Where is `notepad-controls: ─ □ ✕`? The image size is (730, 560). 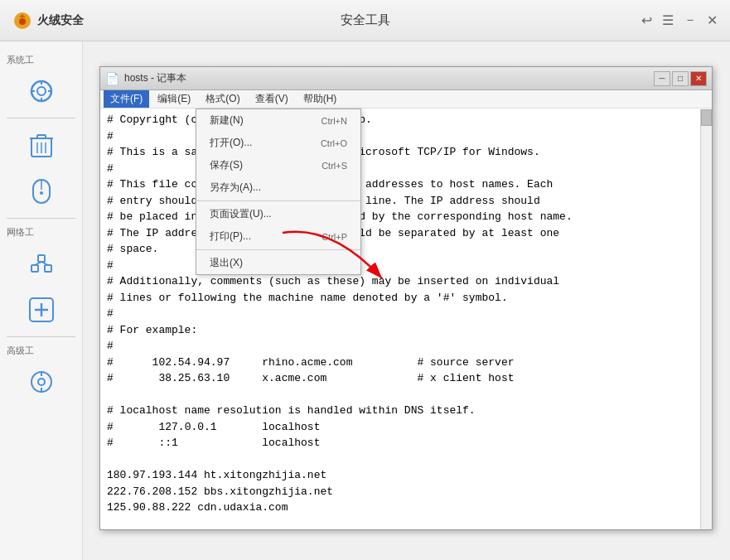
notepad-controls: ─ □ ✕ is located at coordinates (680, 79).